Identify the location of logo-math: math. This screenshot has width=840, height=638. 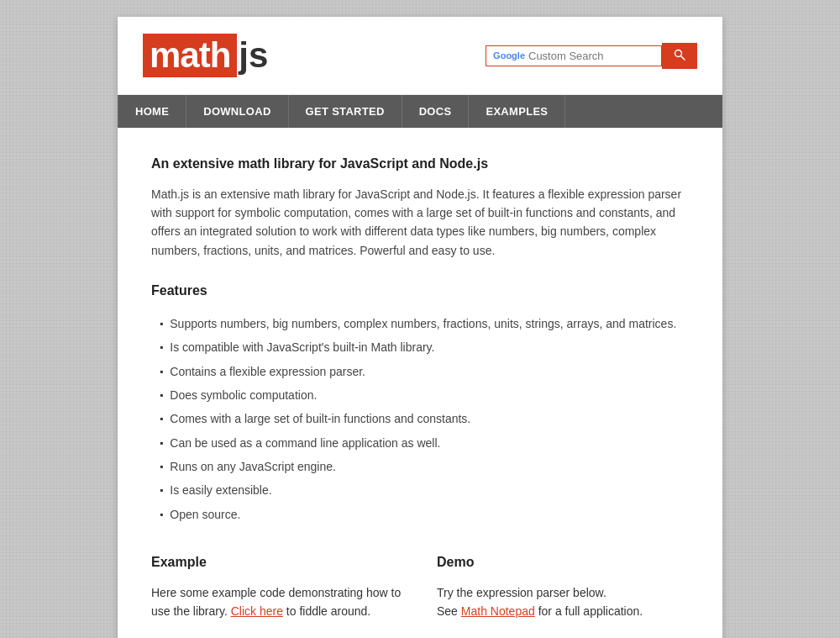
(190, 55).